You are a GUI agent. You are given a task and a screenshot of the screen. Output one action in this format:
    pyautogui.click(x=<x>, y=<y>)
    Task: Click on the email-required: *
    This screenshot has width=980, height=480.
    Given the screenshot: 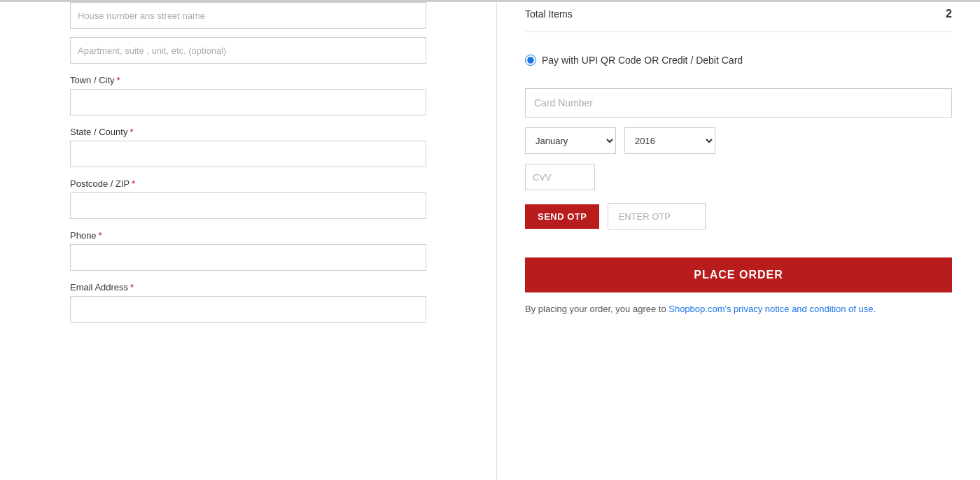 What is the action you would take?
    pyautogui.click(x=132, y=287)
    